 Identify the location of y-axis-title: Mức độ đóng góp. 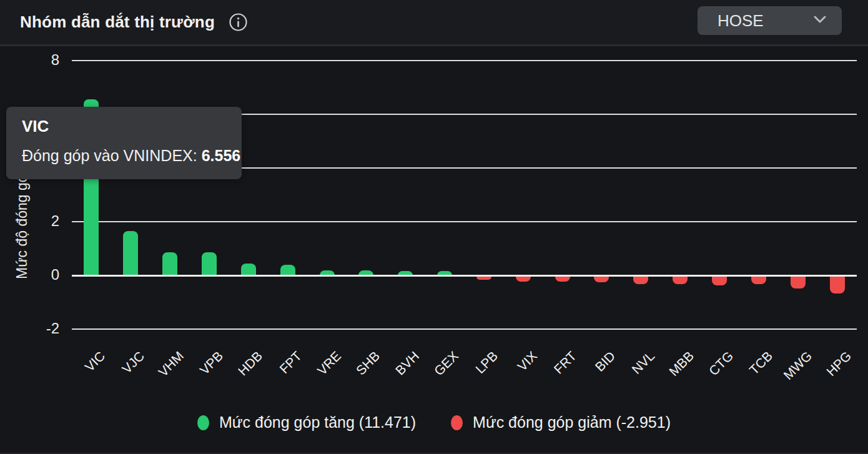
(22, 223).